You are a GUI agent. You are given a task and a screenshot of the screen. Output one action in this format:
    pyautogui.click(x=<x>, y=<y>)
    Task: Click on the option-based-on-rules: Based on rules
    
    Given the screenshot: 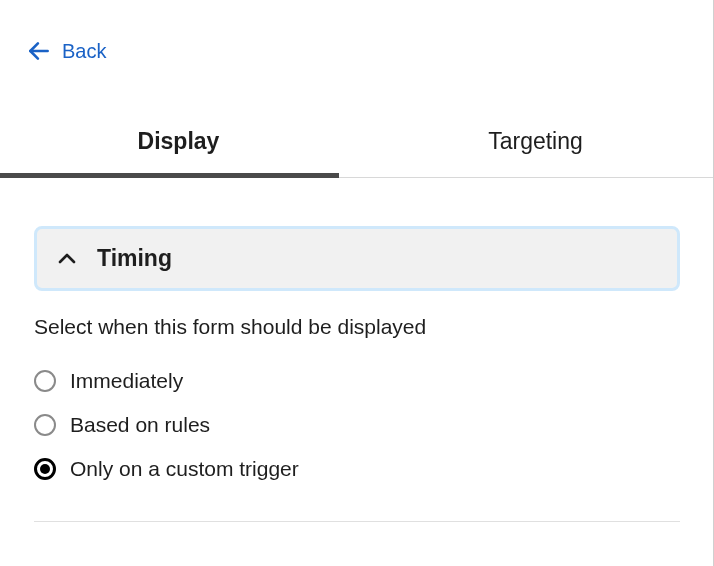 What is the action you would take?
    pyautogui.click(x=357, y=425)
    